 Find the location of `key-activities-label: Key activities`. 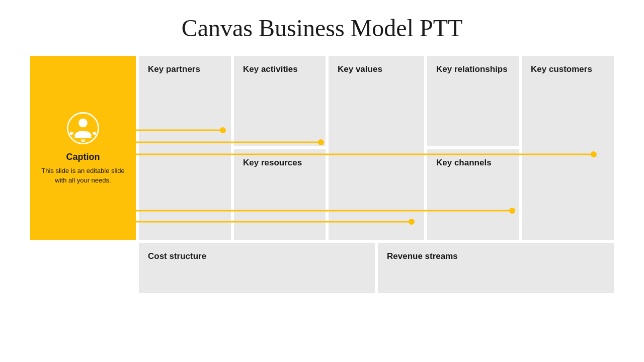

key-activities-label: Key activities is located at coordinates (280, 69).